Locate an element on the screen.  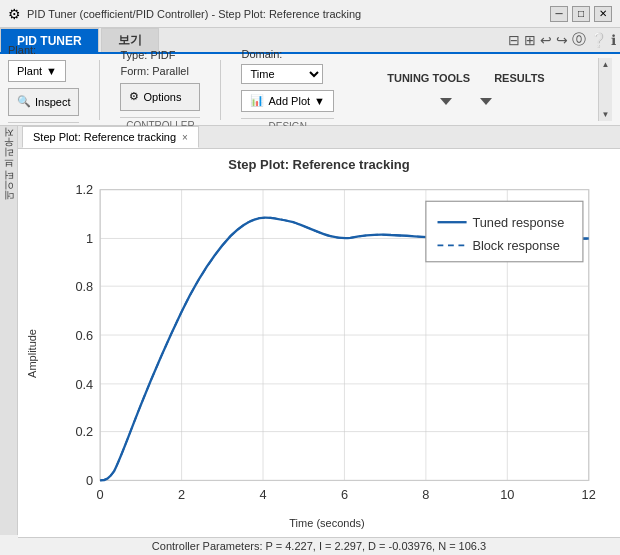
x-axis-label: Time (seconds) is located at coordinates (327, 523).